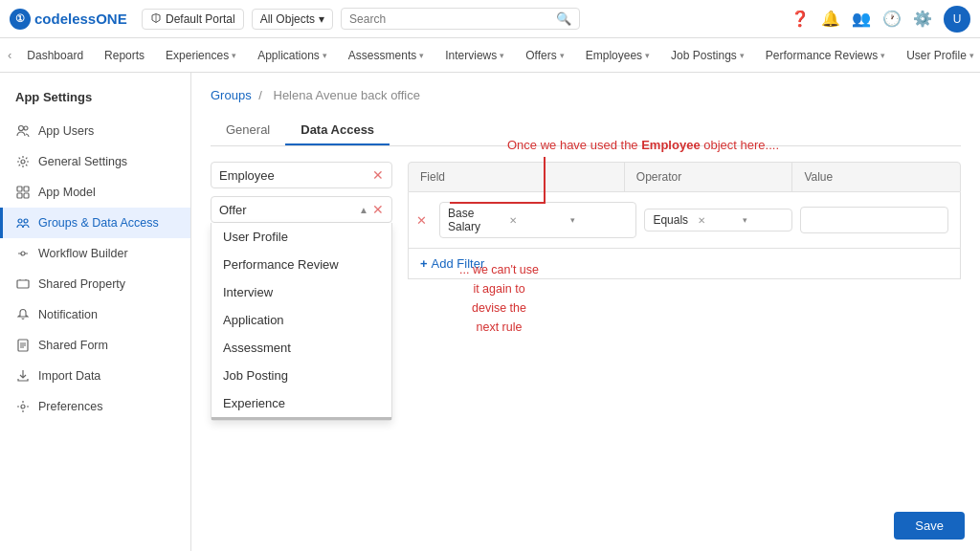 The height and width of the screenshot is (551, 980). Describe the element at coordinates (301, 308) in the screenshot. I see `object-selector-wrapper: Offer ▲ ✕ User Profile Performance Revie…` at that location.